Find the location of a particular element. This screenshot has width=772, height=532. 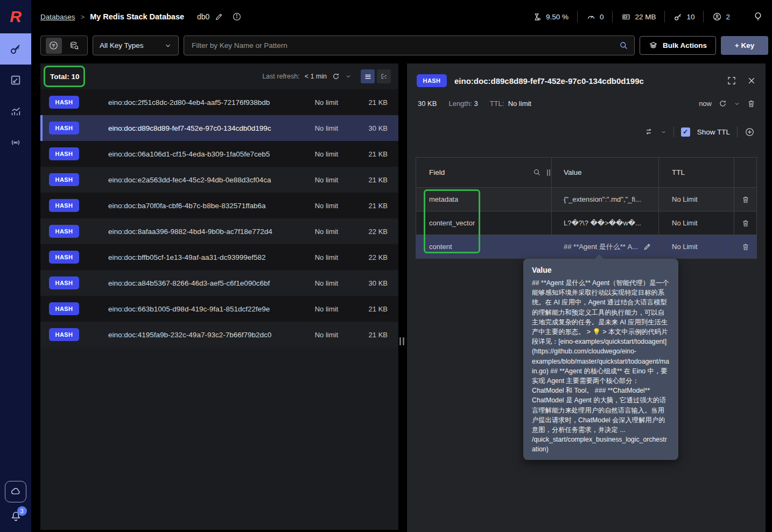

ttl-column-header: TTL is located at coordinates (697, 173).